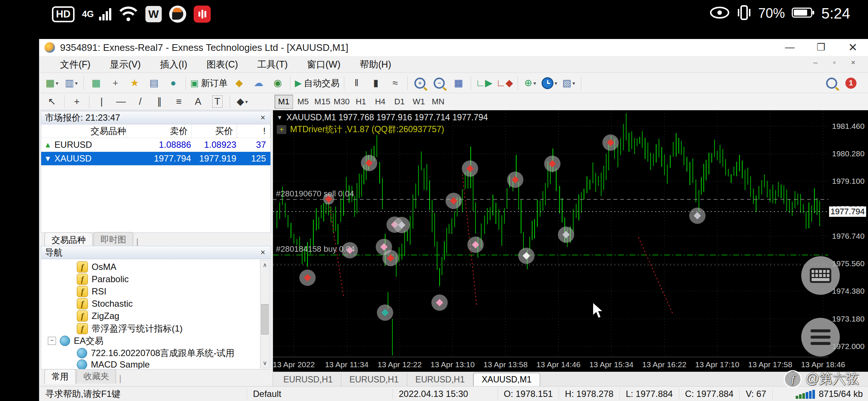  Describe the element at coordinates (853, 48) in the screenshot. I see `close-button: ✕` at that location.